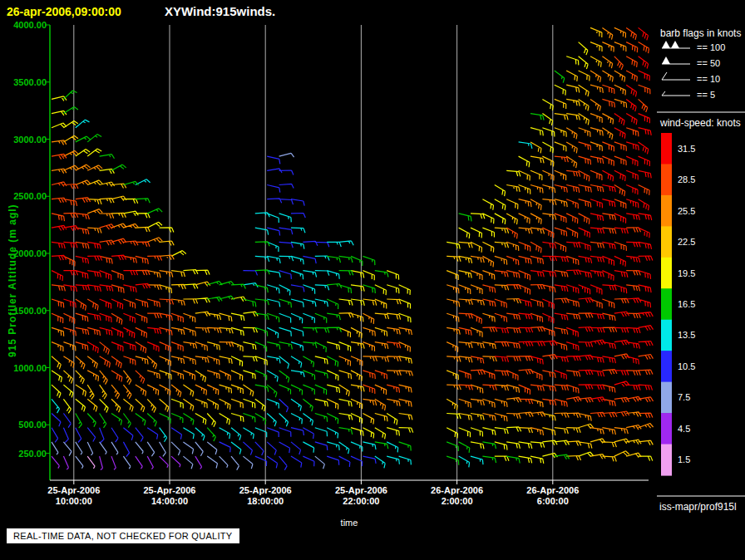 This screenshot has width=745, height=560. Describe the element at coordinates (698, 507) in the screenshot. I see `footer-path: iss-mapr/prof915l` at that location.